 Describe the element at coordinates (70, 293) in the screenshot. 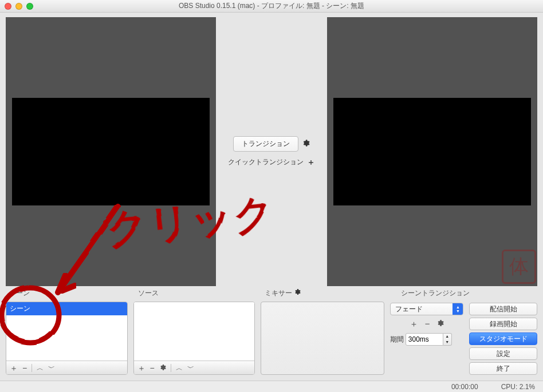

I see `scenes-panel-header: シーン` at that location.